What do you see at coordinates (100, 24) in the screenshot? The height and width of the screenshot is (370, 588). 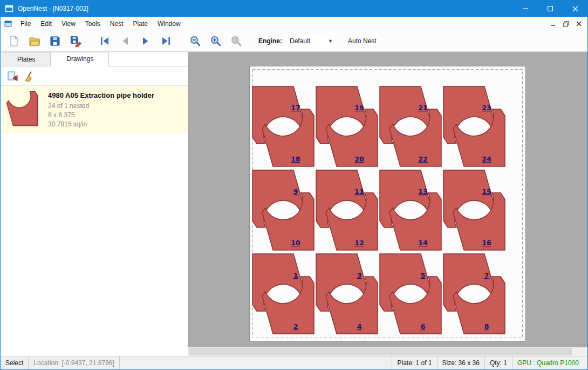 I see `menu-items: FileEditViewToolsNestPlateWindow` at bounding box center [100, 24].